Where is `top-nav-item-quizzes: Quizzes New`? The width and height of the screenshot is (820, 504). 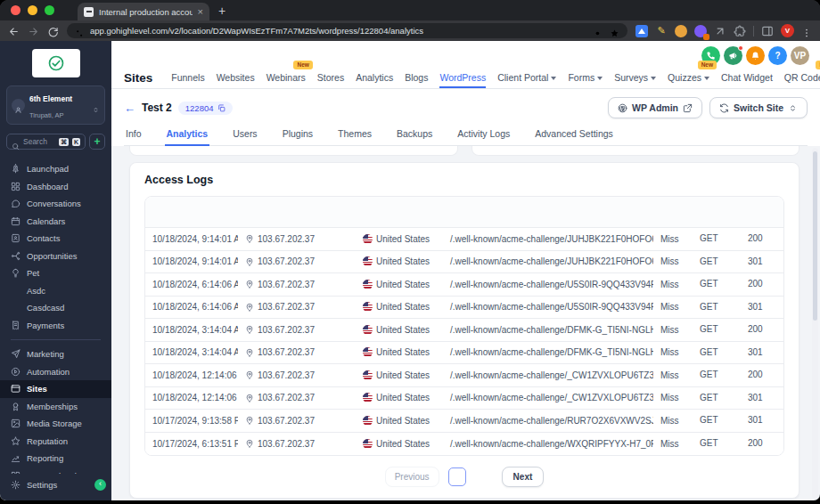
top-nav-item-quizzes: Quizzes New is located at coordinates (688, 77).